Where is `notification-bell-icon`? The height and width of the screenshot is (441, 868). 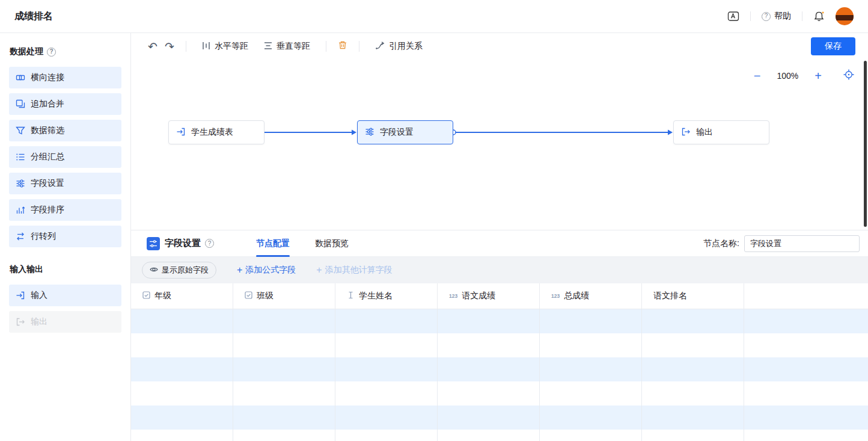 notification-bell-icon is located at coordinates (819, 17).